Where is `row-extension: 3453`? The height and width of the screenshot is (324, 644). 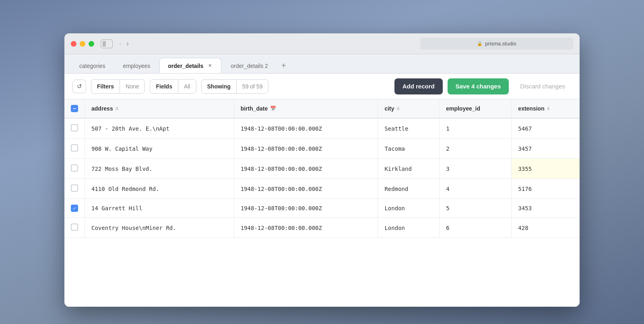
row-extension: 3453 is located at coordinates (546, 208).